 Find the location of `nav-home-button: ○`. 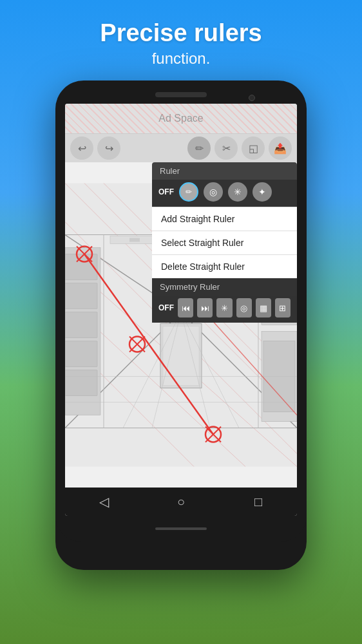

nav-home-button: ○ is located at coordinates (181, 502).